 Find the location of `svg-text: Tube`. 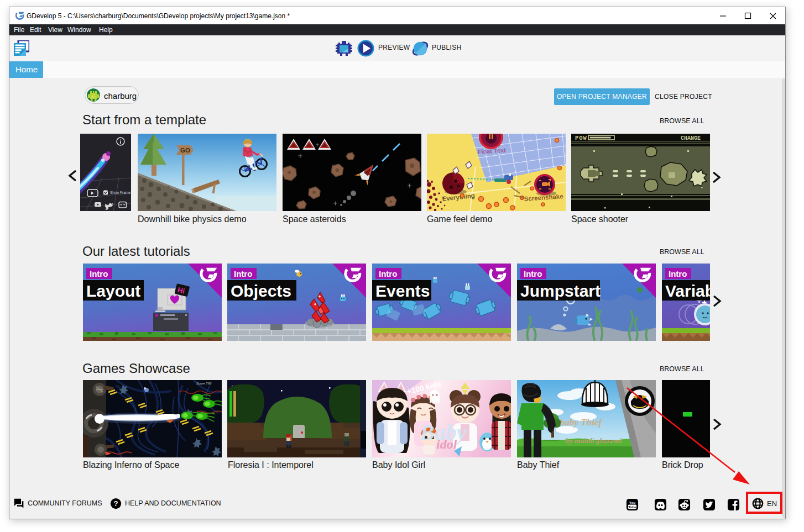

svg-text: Tube is located at coordinates (633, 507).